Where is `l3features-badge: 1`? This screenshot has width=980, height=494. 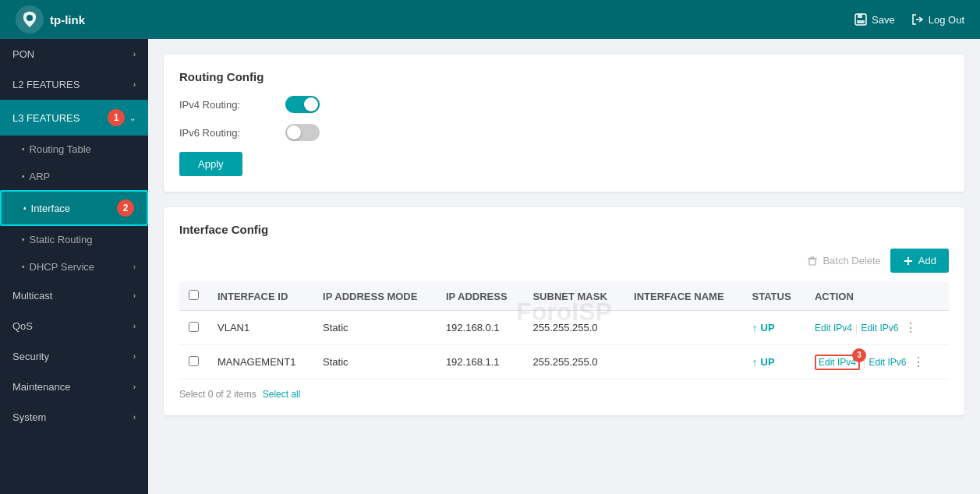
l3features-badge: 1 is located at coordinates (116, 118).